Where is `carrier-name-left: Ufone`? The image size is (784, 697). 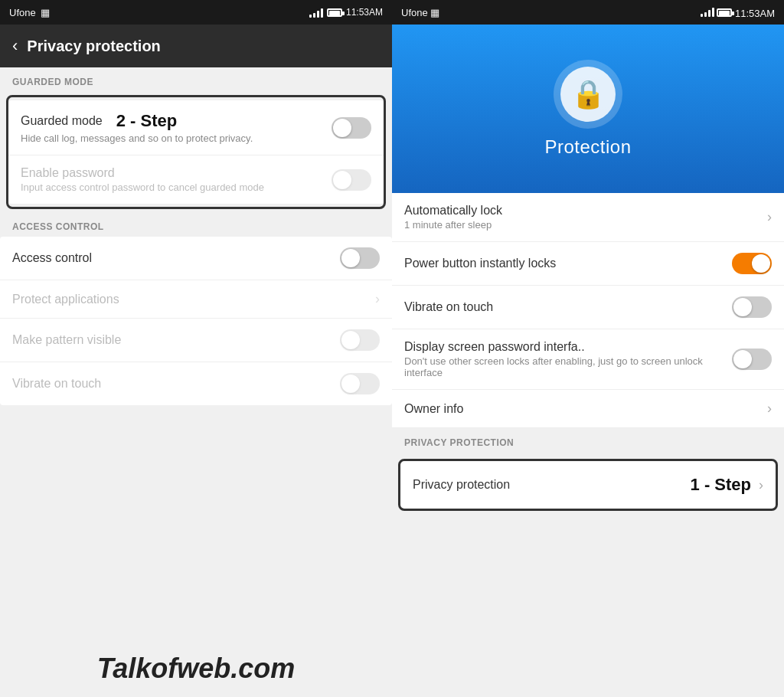
carrier-name-left: Ufone is located at coordinates (23, 12).